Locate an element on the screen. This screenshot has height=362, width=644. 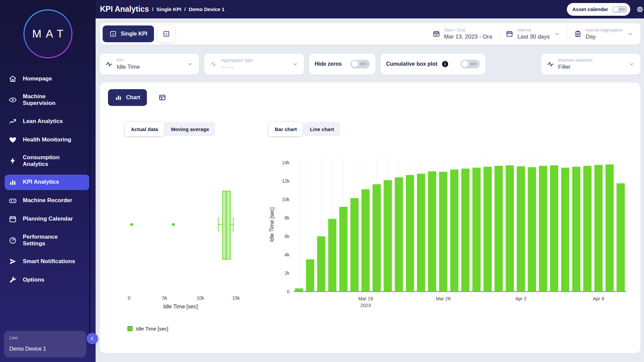
sidebar-item-label: Lean Analytics is located at coordinates (43, 121).